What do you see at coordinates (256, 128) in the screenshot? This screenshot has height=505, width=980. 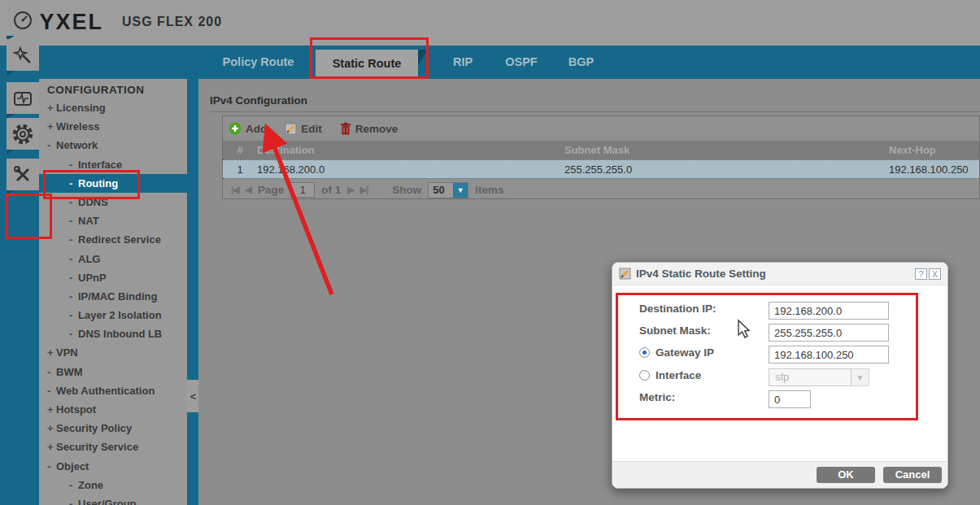 I see `add-button-label: Add` at bounding box center [256, 128].